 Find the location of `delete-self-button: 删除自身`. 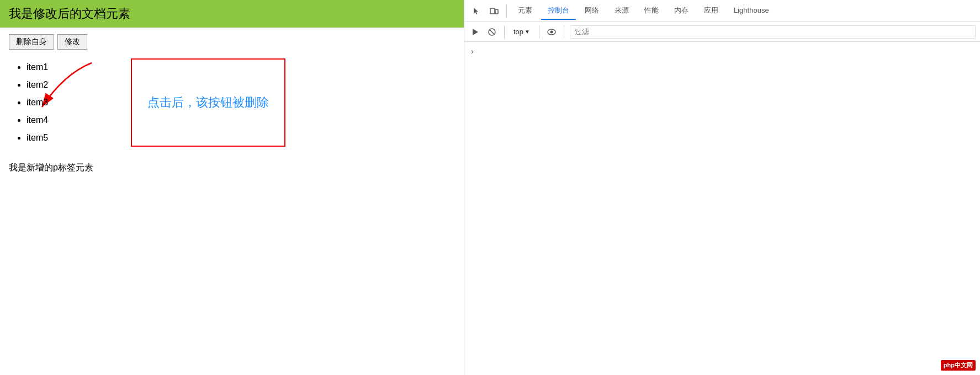

delete-self-button: 删除自身 is located at coordinates (31, 42).